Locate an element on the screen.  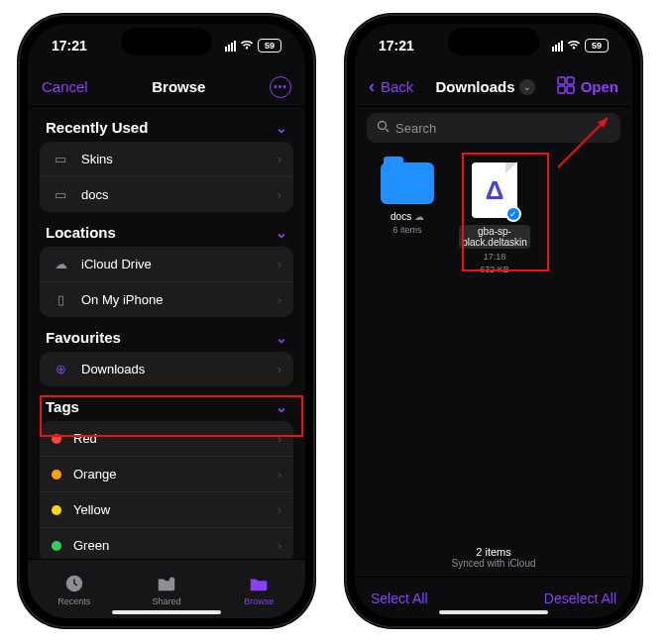
section-header-tags: Tags ⌄ is located at coordinates (167, 404).